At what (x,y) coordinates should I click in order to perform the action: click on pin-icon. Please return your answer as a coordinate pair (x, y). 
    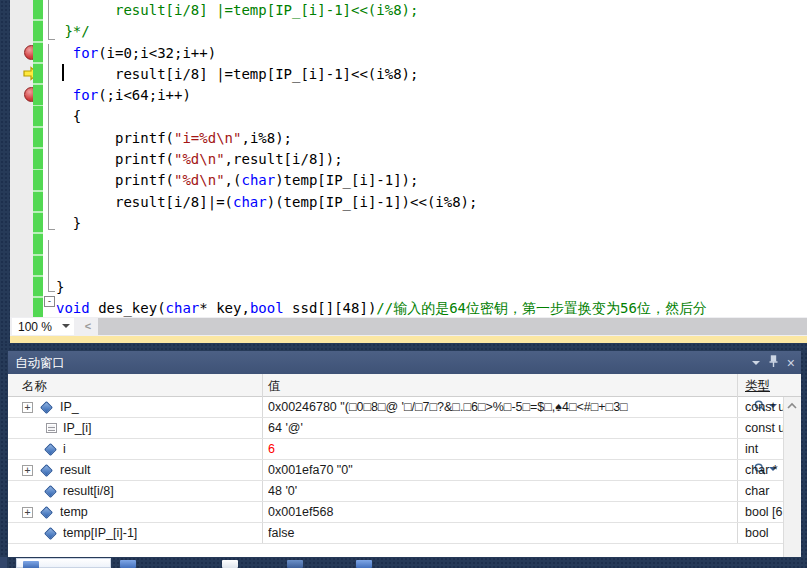
    Looking at the image, I should click on (774, 362).